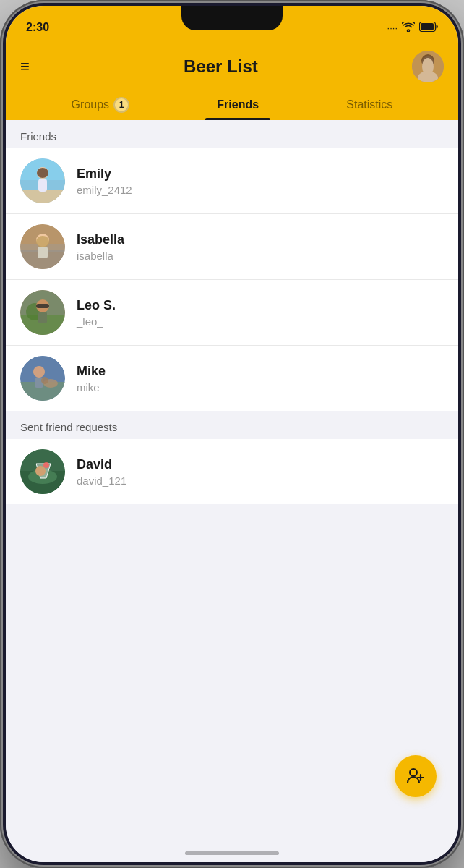 The height and width of the screenshot is (868, 464). I want to click on friend-name: Isabella, so click(260, 240).